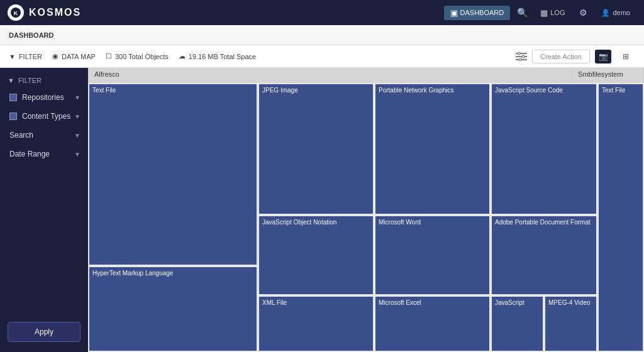  What do you see at coordinates (433, 324) in the screenshot?
I see `treemap-cell-excel: Microsoft Excel` at bounding box center [433, 324].